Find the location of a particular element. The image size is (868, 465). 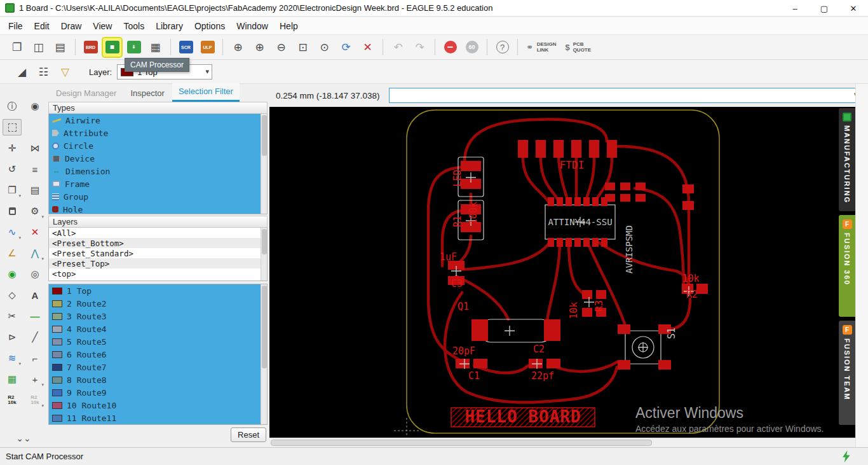

dimension-button: ╱ is located at coordinates (35, 337).